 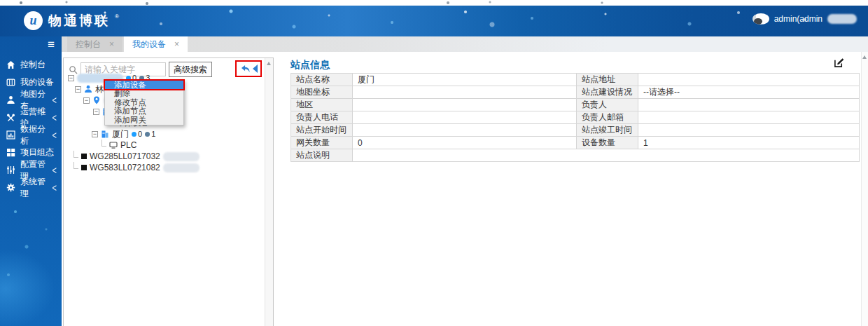 What do you see at coordinates (155, 44) in the screenshot?
I see `tab-my-devices: 我的设备 ×` at bounding box center [155, 44].